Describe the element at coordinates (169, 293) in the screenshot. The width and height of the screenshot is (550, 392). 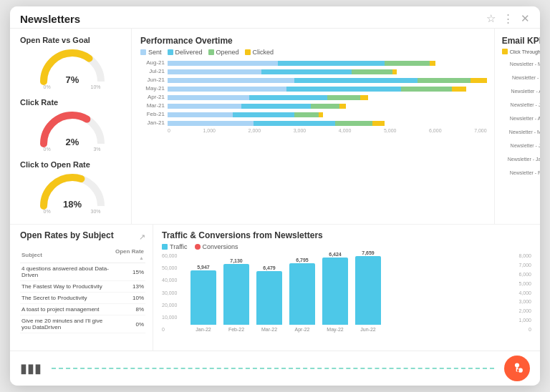
I see `traffic-y-label: 30,000` at that location.